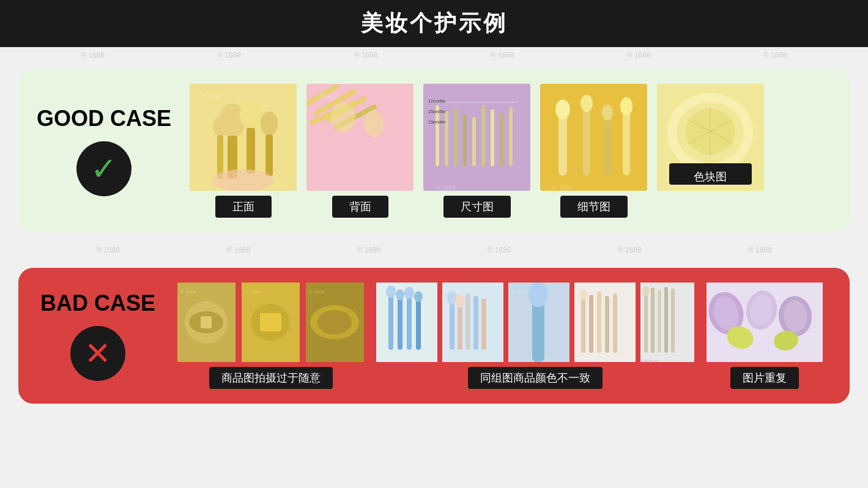 The width and height of the screenshot is (868, 488). What do you see at coordinates (711, 150) in the screenshot?
I see `image-item-color: 色块图` at bounding box center [711, 150].